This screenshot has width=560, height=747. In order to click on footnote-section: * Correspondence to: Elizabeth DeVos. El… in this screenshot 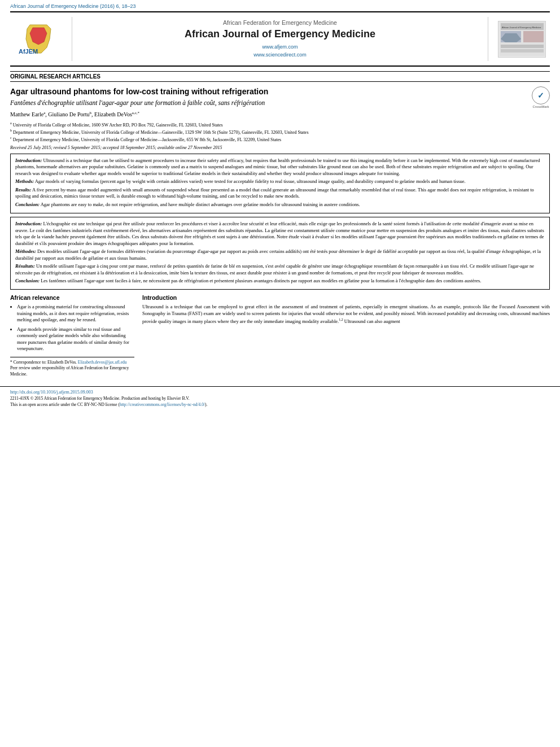, I will do `click(72, 367)`.